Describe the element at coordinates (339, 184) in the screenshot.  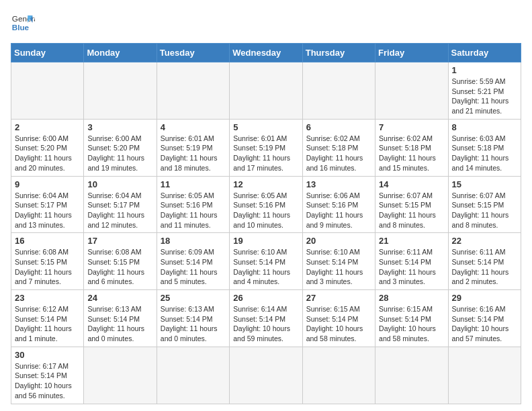
I see `day-number: 13` at that location.